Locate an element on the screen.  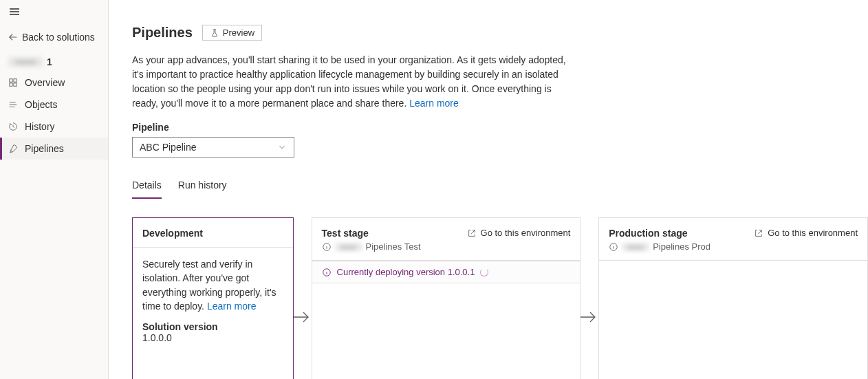
pipeline-field-label: Pipeline is located at coordinates (500, 127).